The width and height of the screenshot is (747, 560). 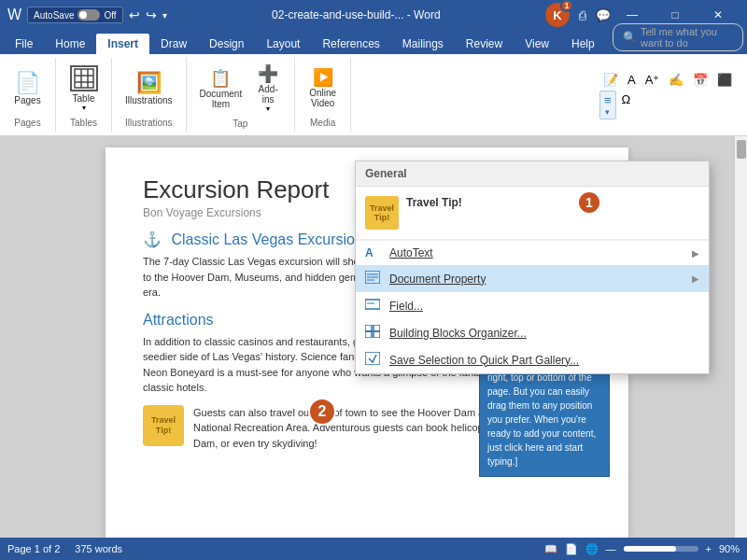 What do you see at coordinates (551, 549) in the screenshot?
I see `view-read-icon: 📖` at bounding box center [551, 549].